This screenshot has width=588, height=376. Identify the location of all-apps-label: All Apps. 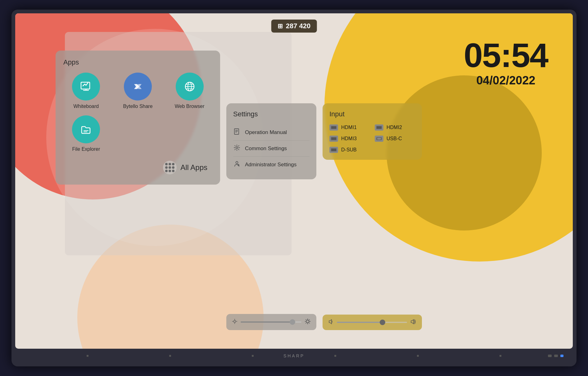
(194, 168).